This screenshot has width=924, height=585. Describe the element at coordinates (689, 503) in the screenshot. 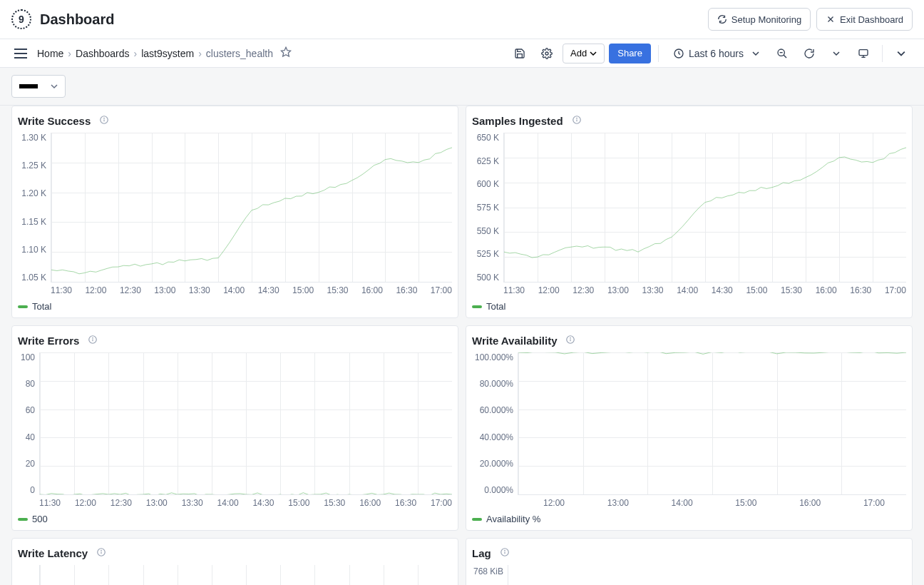

I see `x-axis: 12:00 13:00 14:00 15:00 16:00 17:00` at that location.